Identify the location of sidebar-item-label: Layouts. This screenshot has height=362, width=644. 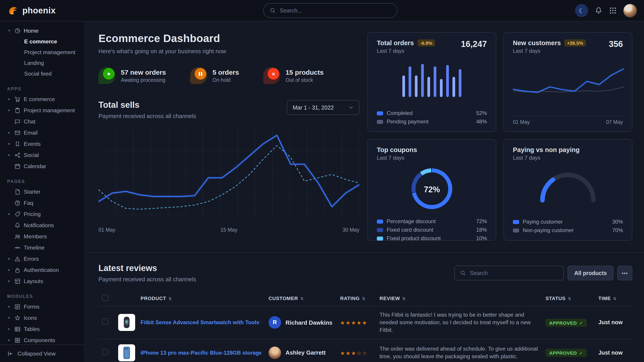
(34, 281).